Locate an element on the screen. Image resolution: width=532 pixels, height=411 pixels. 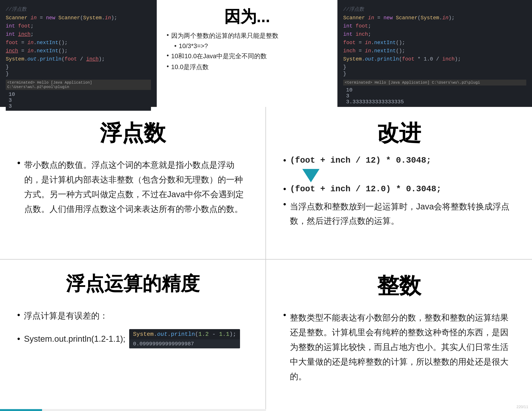
bullet-reason-2: •10/3*3=>? is located at coordinates (251, 46).